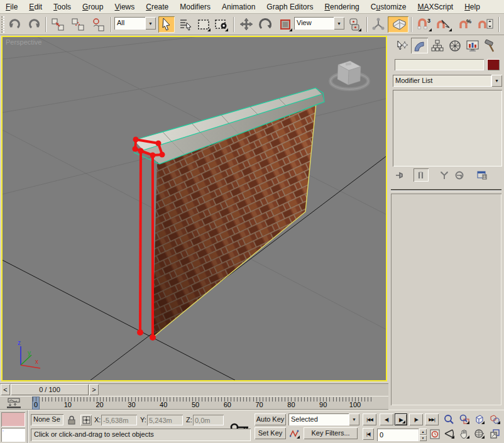 Image resolution: width=504 pixels, height=443 pixels. What do you see at coordinates (378, 25) in the screenshot?
I see `select-and-manipulate-button` at bounding box center [378, 25].